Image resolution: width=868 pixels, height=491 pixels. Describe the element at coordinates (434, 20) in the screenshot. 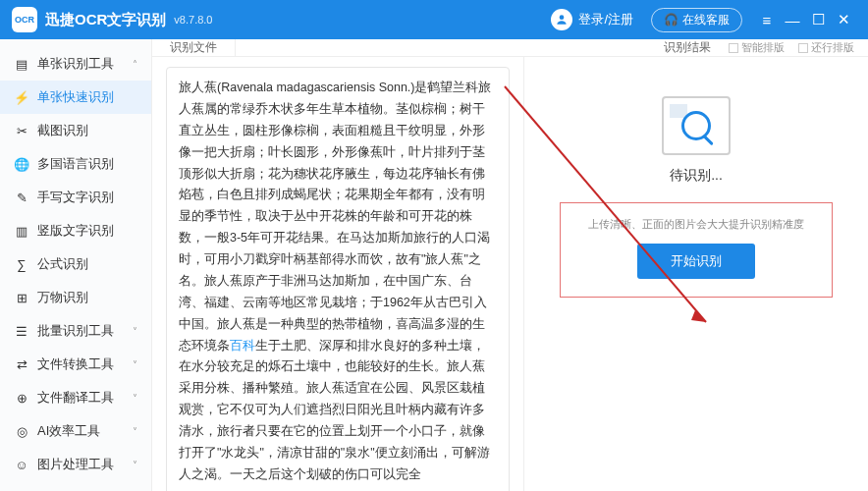

I see `titlebar: OCR 迅捷OCR文字识别 v8.7.8.0 登录/注册 🎧在线客服 ≡ — ☐…` at that location.